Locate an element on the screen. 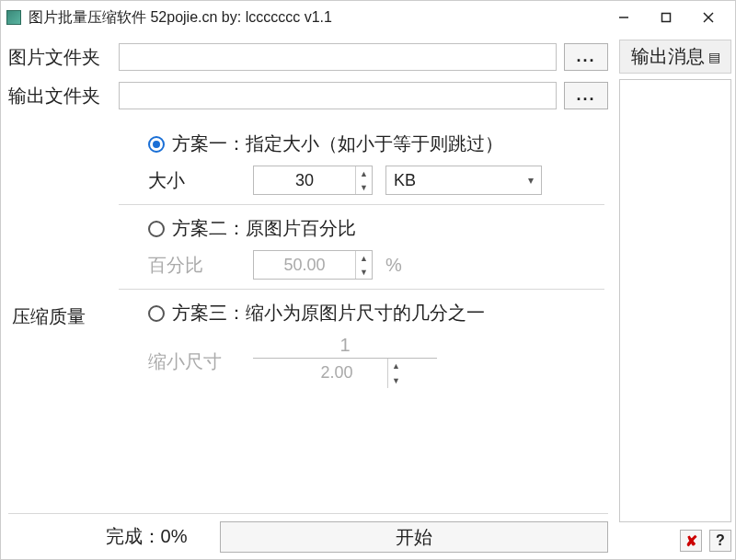 The image size is (736, 560). percent-spin-down-icon: ▼ is located at coordinates (364, 272).